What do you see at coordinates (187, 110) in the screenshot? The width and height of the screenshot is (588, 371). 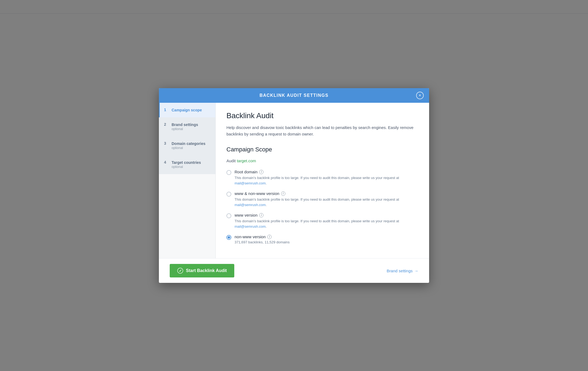 I see `sidebar-item-label-1: Campaign scope` at bounding box center [187, 110].